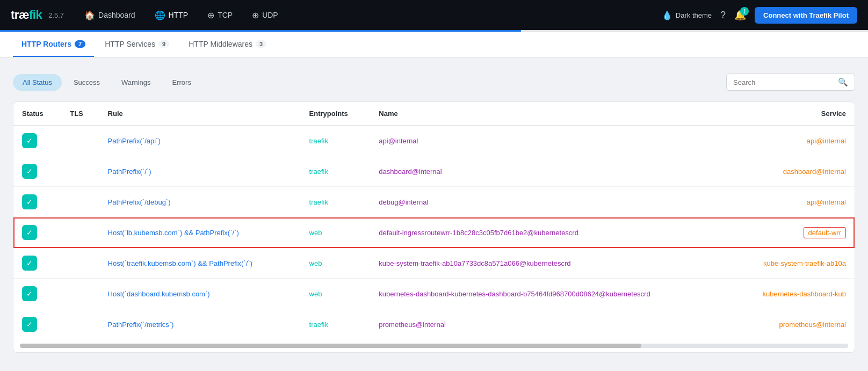  I want to click on row-name: default-ingressroutewrr-1b8c28c3c05fb7d6…, so click(550, 233).